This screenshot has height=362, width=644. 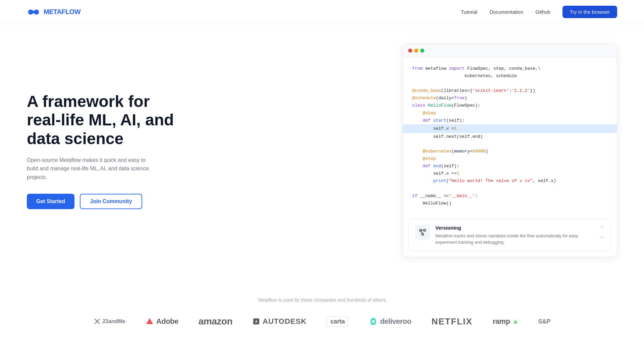 I want to click on sp-text: S&P, so click(x=545, y=322).